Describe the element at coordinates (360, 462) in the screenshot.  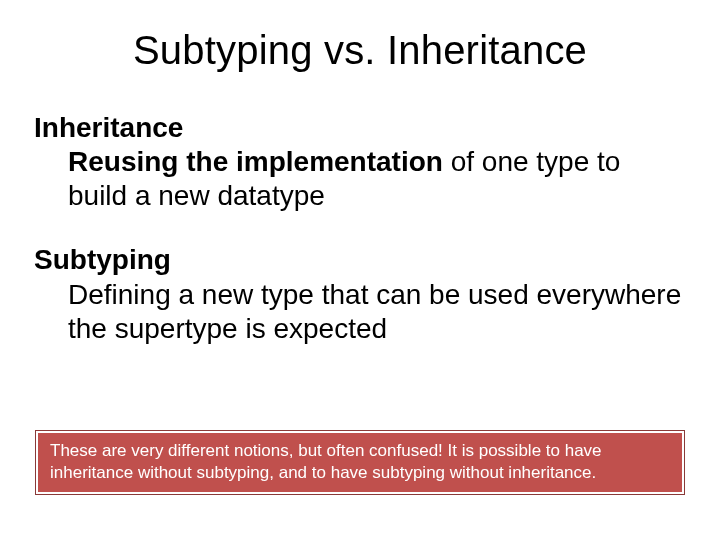
I see `callout-box: These are very different notions, but of…` at that location.